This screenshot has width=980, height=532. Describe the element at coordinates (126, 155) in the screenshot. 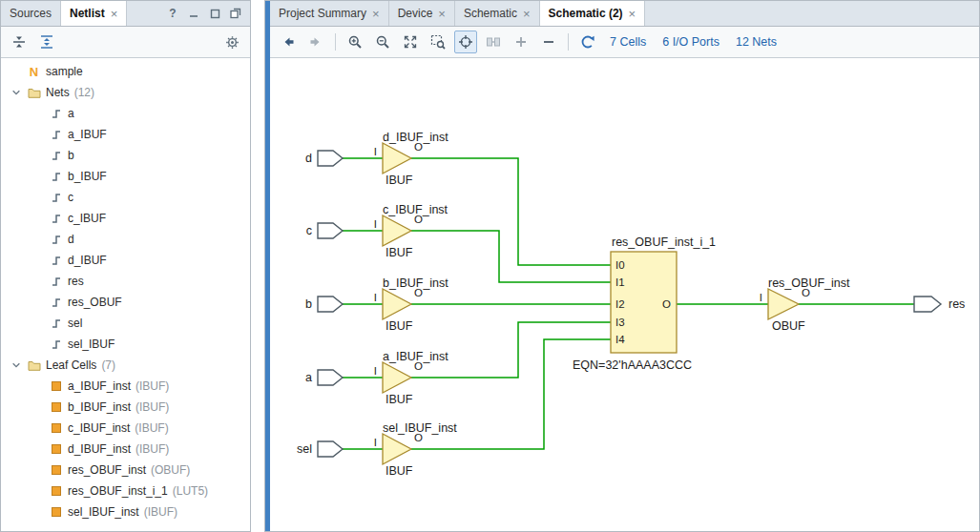

I see `net-item: b` at that location.